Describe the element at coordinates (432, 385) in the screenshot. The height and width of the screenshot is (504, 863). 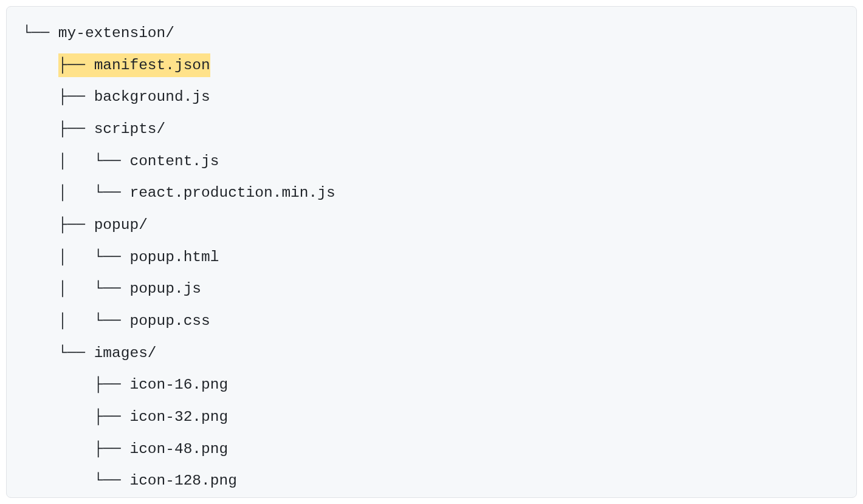
I see `tree-line: ├── icon-16.png` at that location.